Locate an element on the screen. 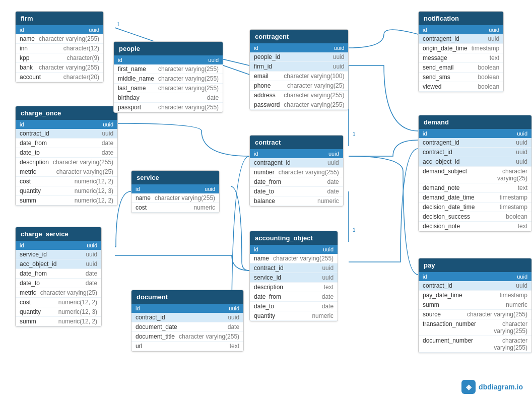 This screenshot has height=400, width=532. table-service-cols-header: iduuid is located at coordinates (175, 189).